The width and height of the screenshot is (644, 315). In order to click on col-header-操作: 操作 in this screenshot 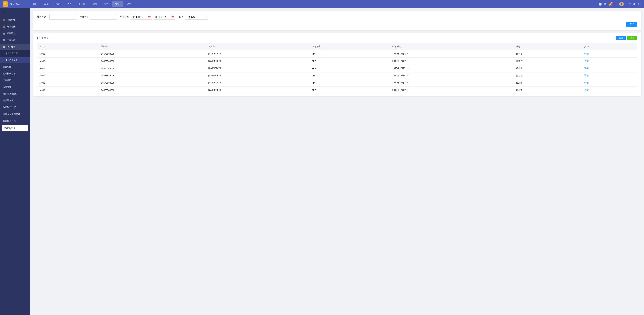, I will do `click(610, 46)`.